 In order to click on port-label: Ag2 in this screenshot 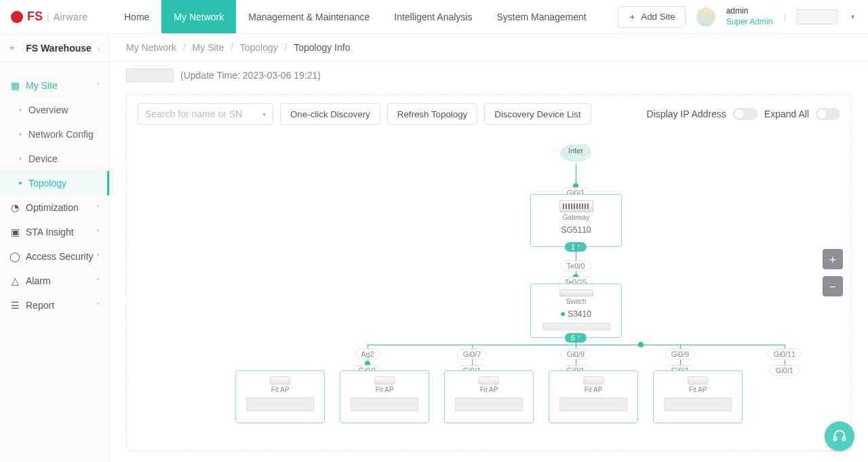, I will do `click(368, 354)`.